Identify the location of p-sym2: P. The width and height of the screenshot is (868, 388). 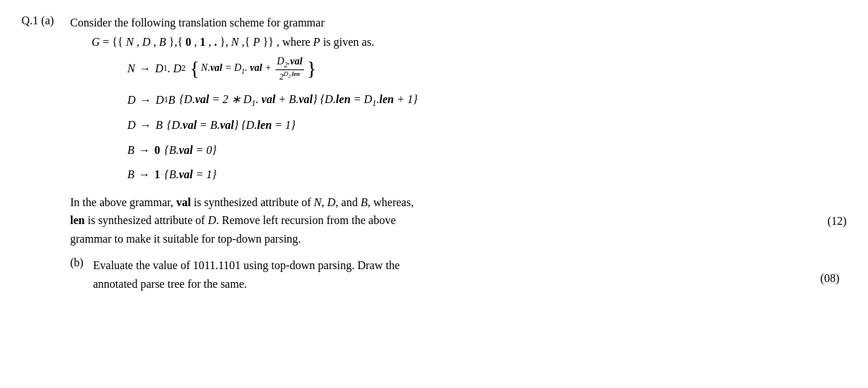
(317, 42).